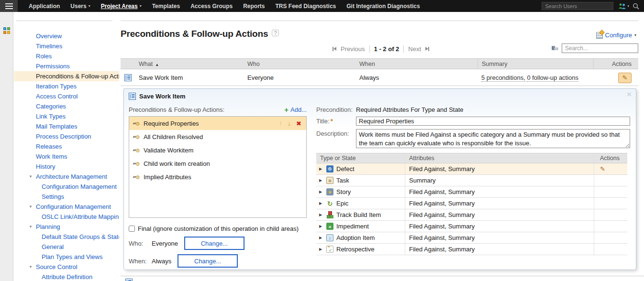 Image resolution: width=644 pixels, height=281 pixels. Describe the element at coordinates (382, 276) in the screenshot. I see `section-divider` at that location.